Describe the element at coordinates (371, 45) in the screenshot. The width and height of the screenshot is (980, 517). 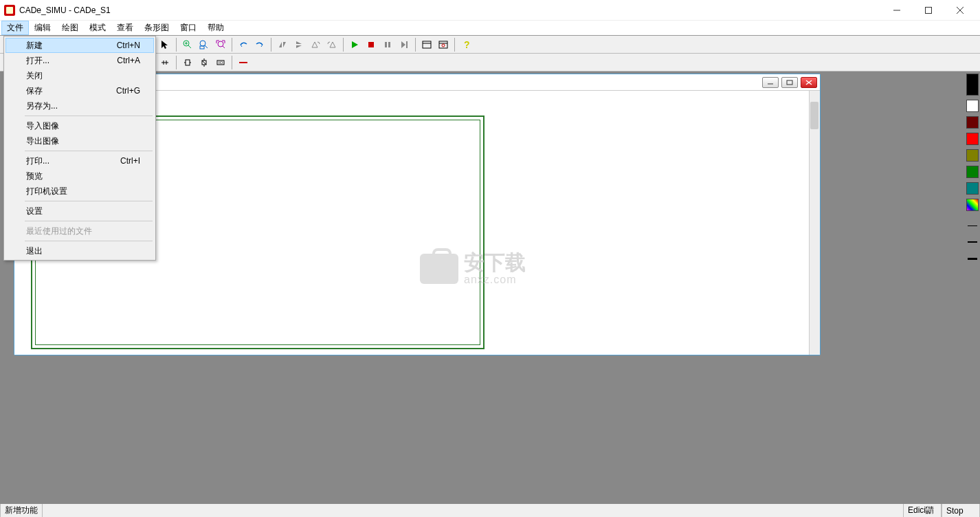
I see `stop-icon` at that location.